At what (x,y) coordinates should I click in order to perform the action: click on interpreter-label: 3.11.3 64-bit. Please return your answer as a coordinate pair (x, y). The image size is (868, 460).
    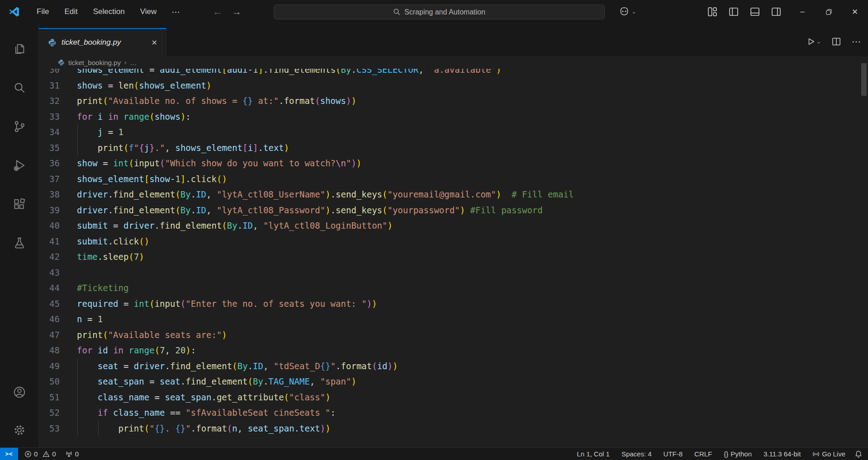
    Looking at the image, I should click on (782, 454).